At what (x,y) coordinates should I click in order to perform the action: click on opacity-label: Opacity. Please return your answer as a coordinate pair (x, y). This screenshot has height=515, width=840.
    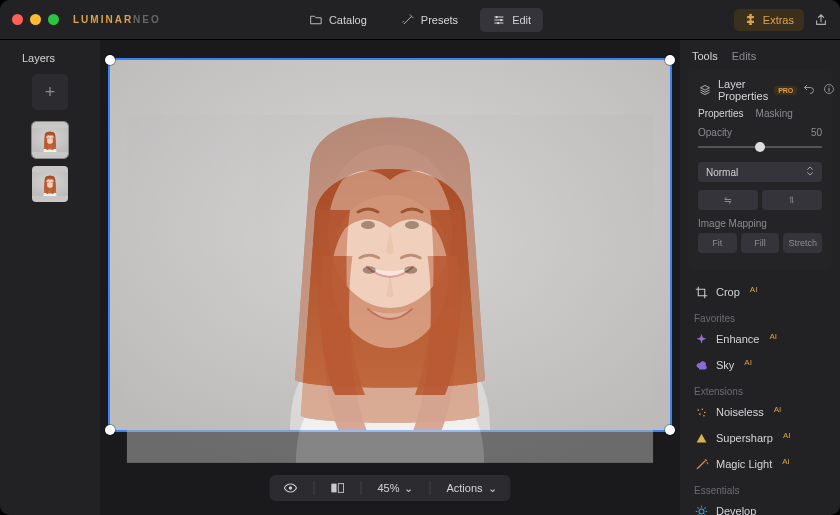
    Looking at the image, I should click on (715, 132).